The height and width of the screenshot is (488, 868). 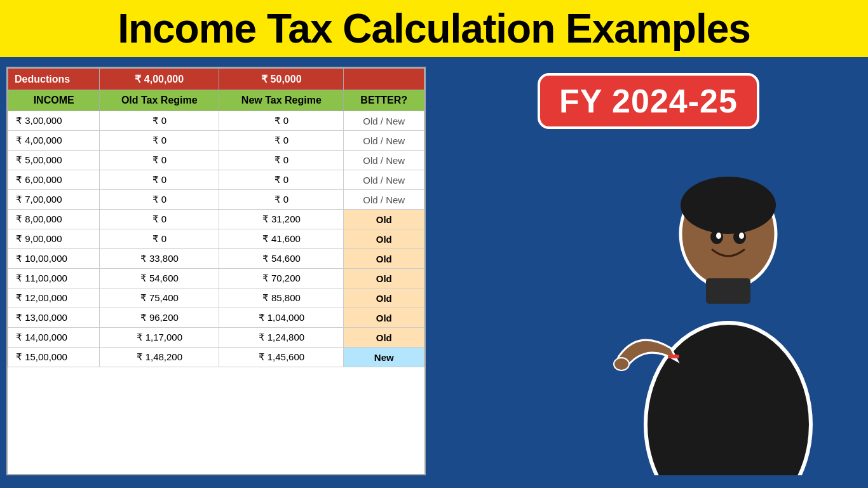 I want to click on income-cell: ₹ 11,00,000, so click(x=54, y=278).